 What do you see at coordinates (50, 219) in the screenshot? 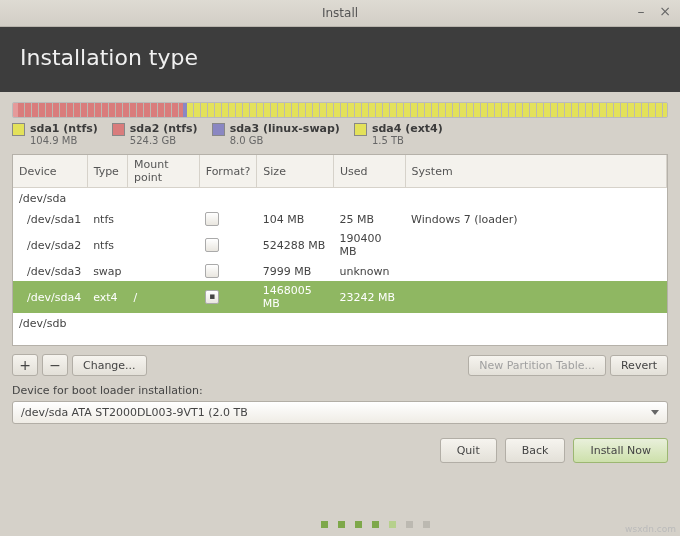
I see `device-cell: /dev/sda1` at bounding box center [50, 219].